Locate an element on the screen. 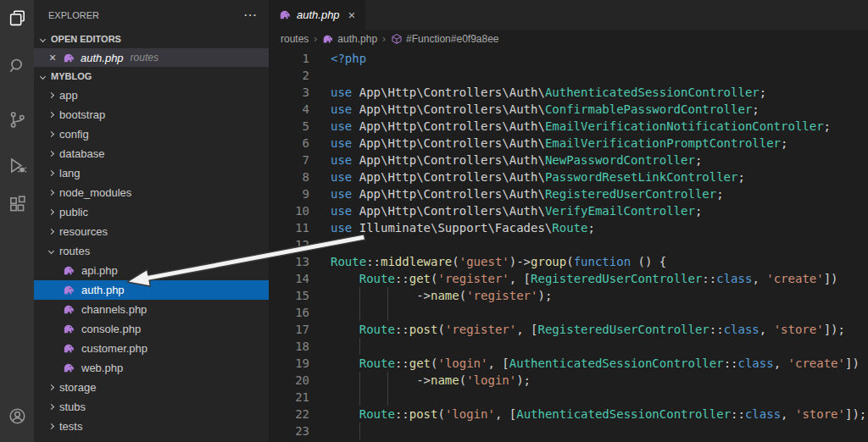  source-control-icon is located at coordinates (17, 119).